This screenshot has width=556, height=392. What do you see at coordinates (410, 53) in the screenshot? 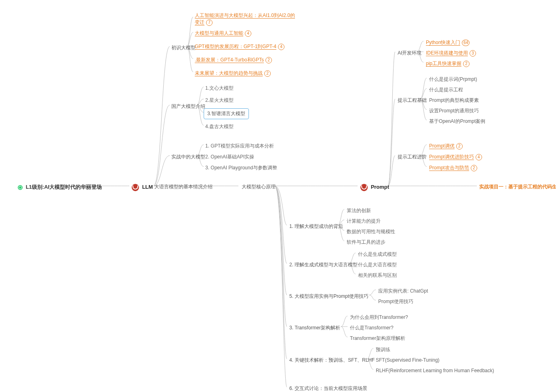
I see `prompt-env: AI开发环境` at bounding box center [410, 53].